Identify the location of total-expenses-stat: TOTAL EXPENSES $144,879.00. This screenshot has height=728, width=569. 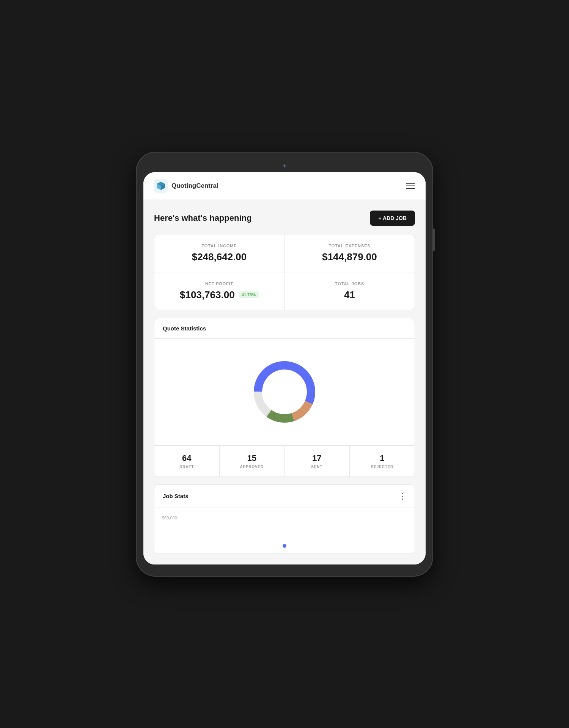
(350, 253).